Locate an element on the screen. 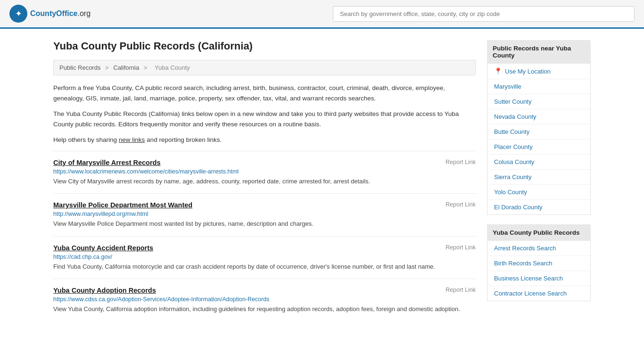 The image size is (644, 362). record-header: Marysville Police Department Most Wanted… is located at coordinates (264, 205).